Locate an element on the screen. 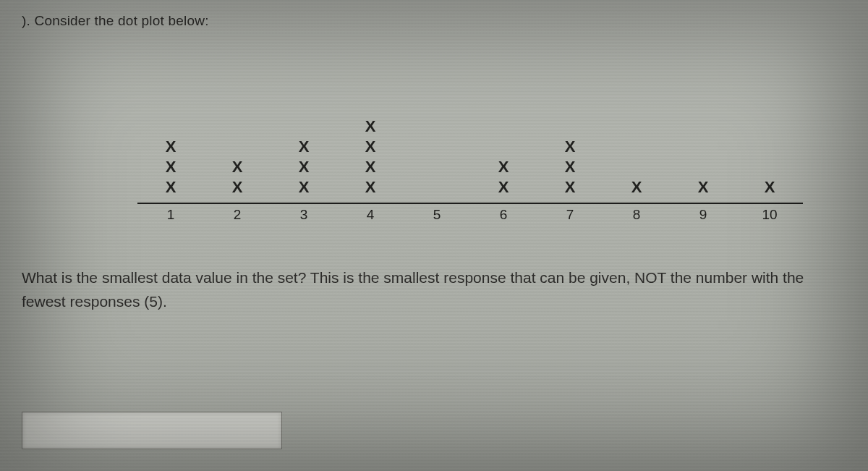 Image resolution: width=868 pixels, height=471 pixels. axis-tick-label: 7 is located at coordinates (570, 215).